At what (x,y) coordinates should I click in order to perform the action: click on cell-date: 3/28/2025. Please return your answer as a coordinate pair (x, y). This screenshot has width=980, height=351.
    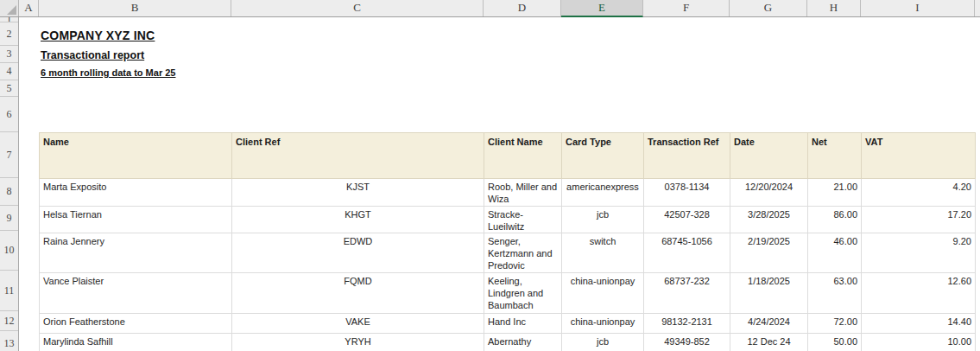
    Looking at the image, I should click on (769, 220).